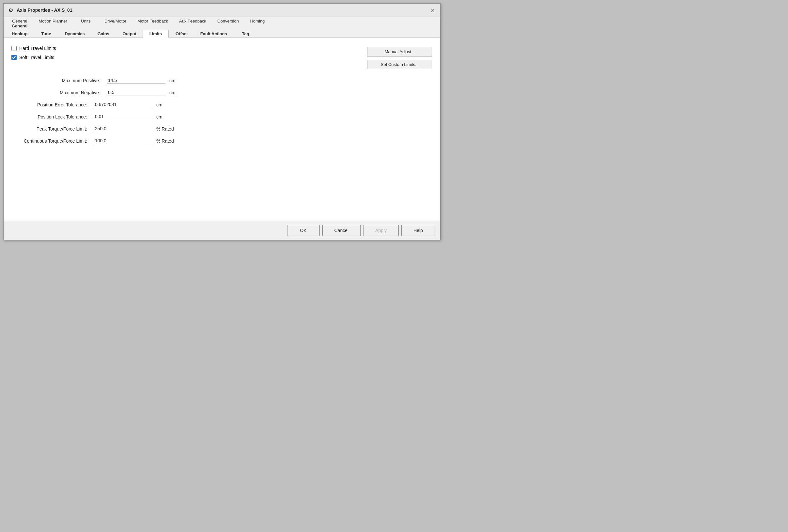 Image resolution: width=788 pixels, height=532 pixels. What do you see at coordinates (170, 129) in the screenshot?
I see `peak-torque-force-limit-unit: % Rated` at bounding box center [170, 129].